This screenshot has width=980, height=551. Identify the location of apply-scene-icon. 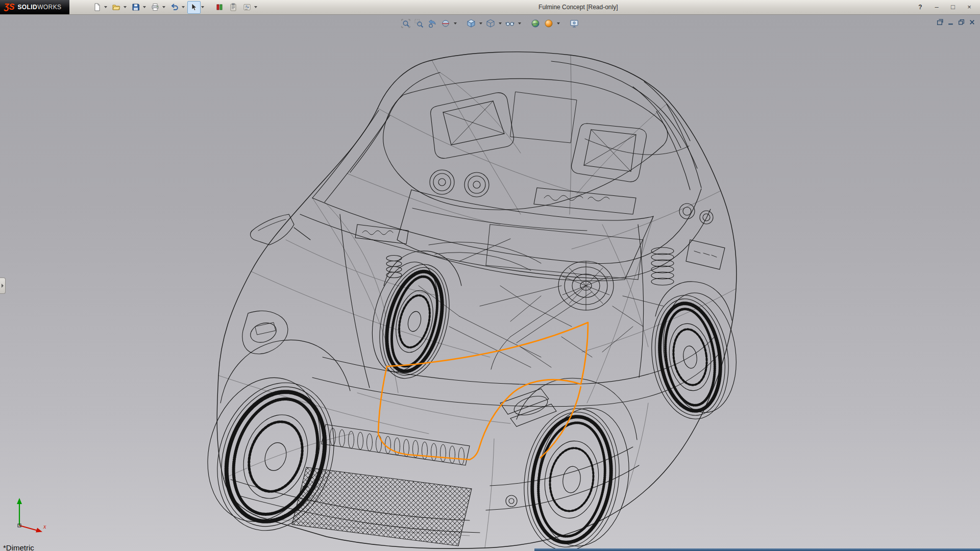
(535, 23).